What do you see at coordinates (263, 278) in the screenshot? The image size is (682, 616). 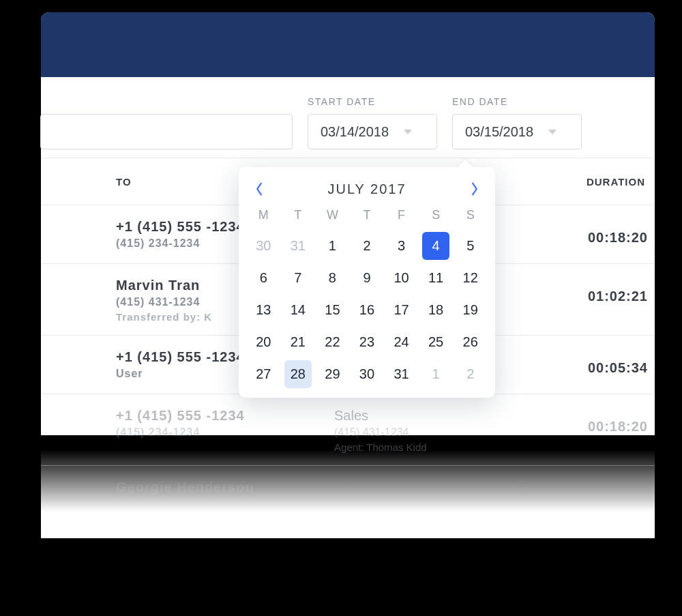 I see `calendar-day: 6` at bounding box center [263, 278].